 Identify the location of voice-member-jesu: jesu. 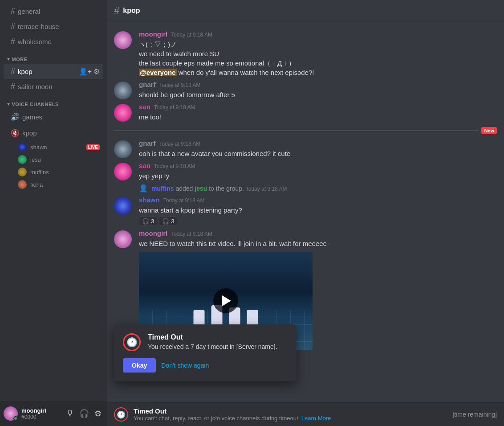
(53, 160).